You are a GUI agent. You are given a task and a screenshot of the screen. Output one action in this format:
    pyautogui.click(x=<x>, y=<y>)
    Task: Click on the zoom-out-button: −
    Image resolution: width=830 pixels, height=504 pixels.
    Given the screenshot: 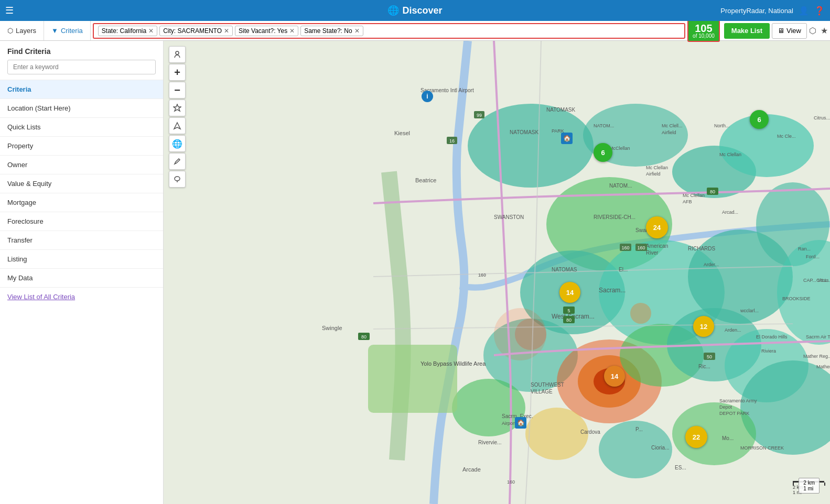 What is the action you would take?
    pyautogui.click(x=177, y=90)
    